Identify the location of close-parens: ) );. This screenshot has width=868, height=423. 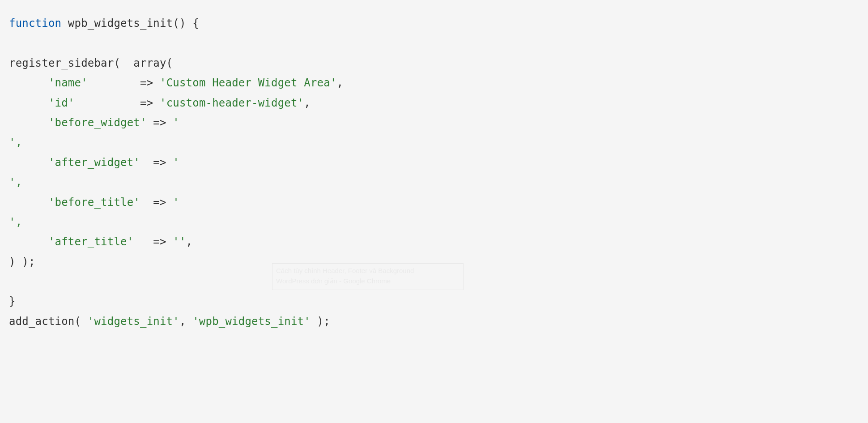
(22, 262).